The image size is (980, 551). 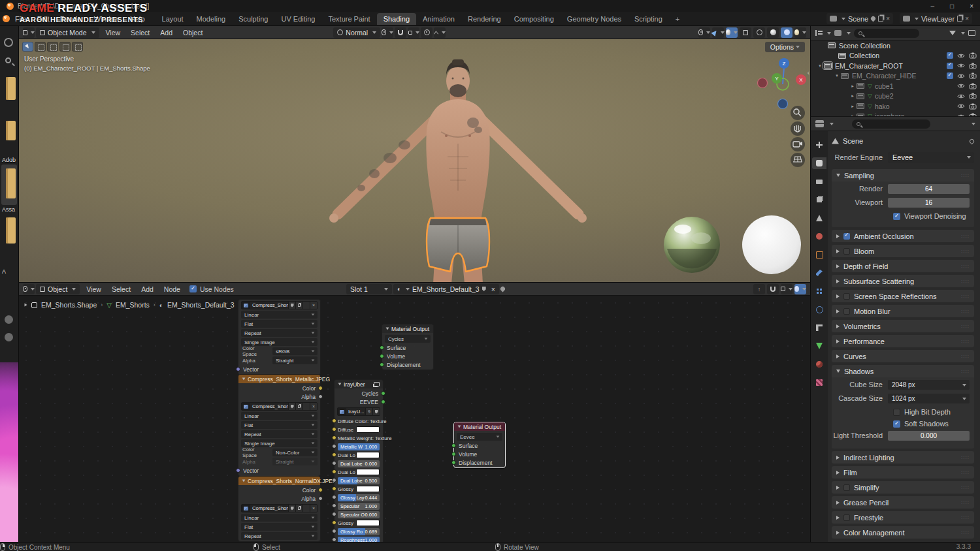 I want to click on target-engine-dropdown: Eevee, so click(x=480, y=437).